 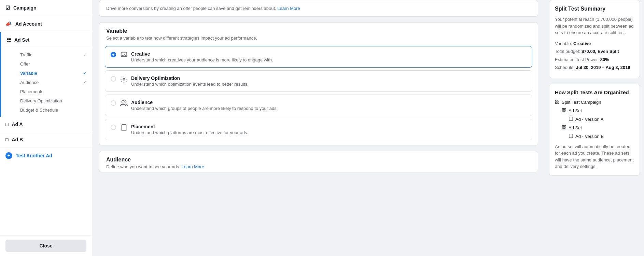 I want to click on creative-radio, so click(x=113, y=55).